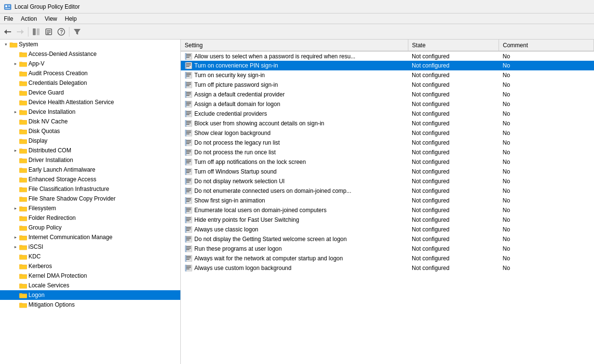 This screenshot has height=364, width=594. I want to click on table-row: Do not process the legacy run listNot co…, so click(388, 143).